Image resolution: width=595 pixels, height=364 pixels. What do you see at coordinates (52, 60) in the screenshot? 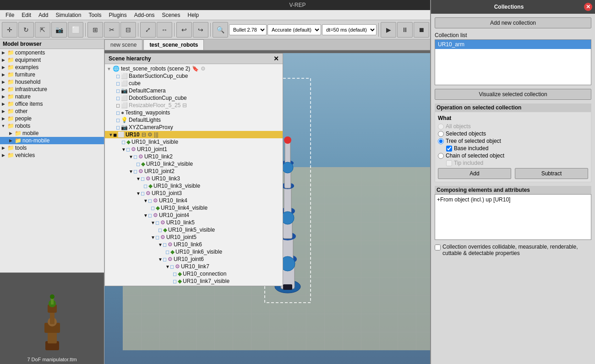
I see `tree-item-equipment: ▶📁equipment` at bounding box center [52, 60].